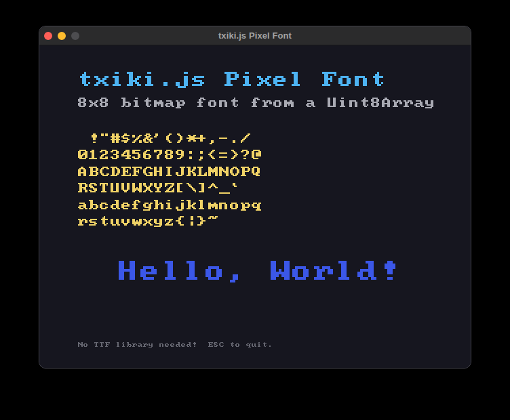 The width and height of the screenshot is (510, 420). What do you see at coordinates (255, 36) in the screenshot?
I see `titlebar: txiki.js Pixel Font` at bounding box center [255, 36].